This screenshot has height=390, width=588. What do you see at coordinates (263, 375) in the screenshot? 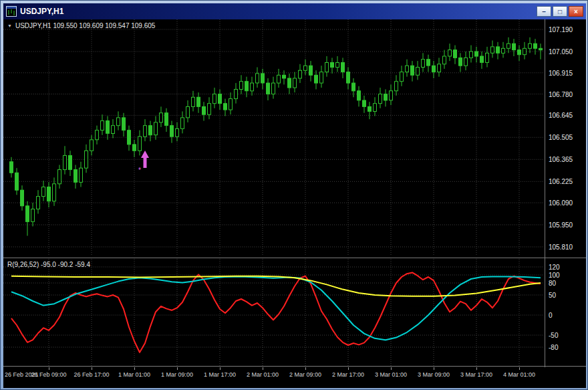
I see `time-label: 2 Mar 01:00` at bounding box center [263, 375].